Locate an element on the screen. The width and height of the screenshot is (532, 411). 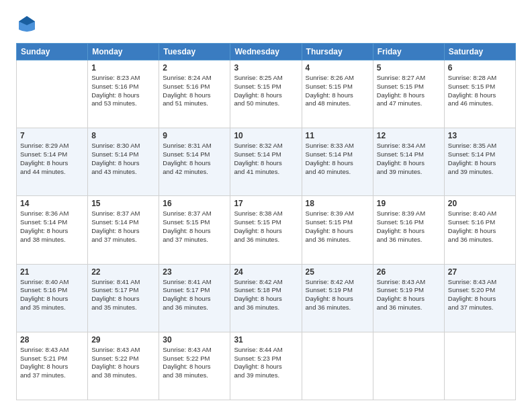
day-number: 3 is located at coordinates (266, 68).